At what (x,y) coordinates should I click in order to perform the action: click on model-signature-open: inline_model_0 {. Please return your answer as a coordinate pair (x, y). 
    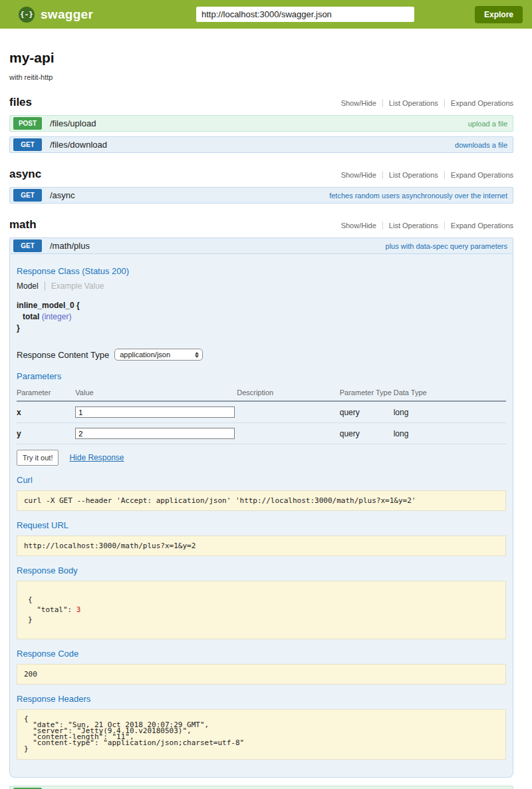
    Looking at the image, I should click on (261, 306).